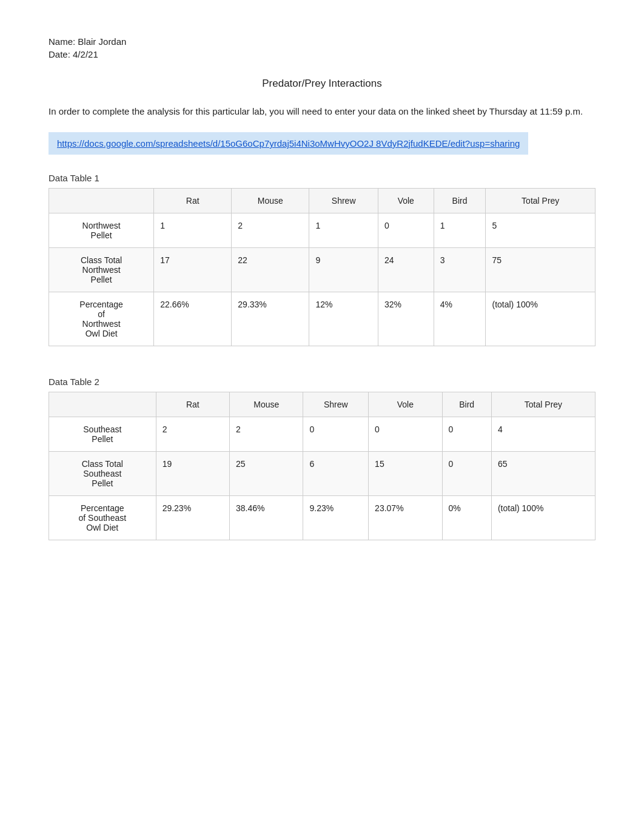 This screenshot has width=644, height=835. Describe the element at coordinates (103, 405) in the screenshot. I see `table2-col-empty` at that location.